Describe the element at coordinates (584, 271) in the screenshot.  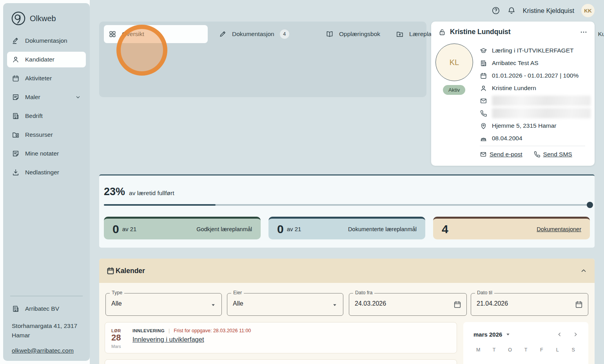
I see `collapse-chevron-up-icon` at that location.